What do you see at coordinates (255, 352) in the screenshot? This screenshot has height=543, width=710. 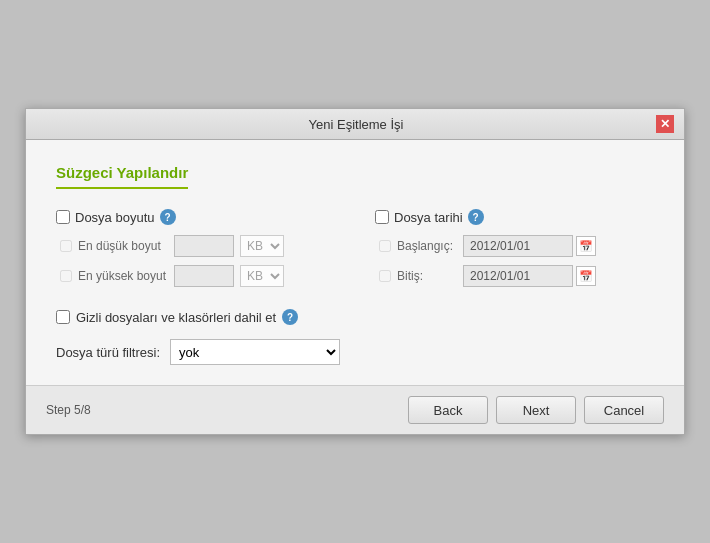 I see `filetype-select: yok Resimler Videolar Ses Belgeler` at bounding box center [255, 352].